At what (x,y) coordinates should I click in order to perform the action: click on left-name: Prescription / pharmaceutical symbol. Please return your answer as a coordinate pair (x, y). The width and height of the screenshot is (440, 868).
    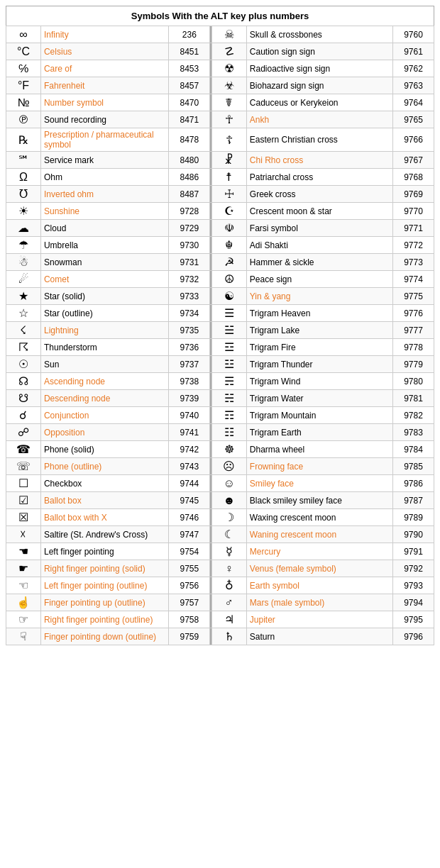
    Looking at the image, I should click on (104, 140).